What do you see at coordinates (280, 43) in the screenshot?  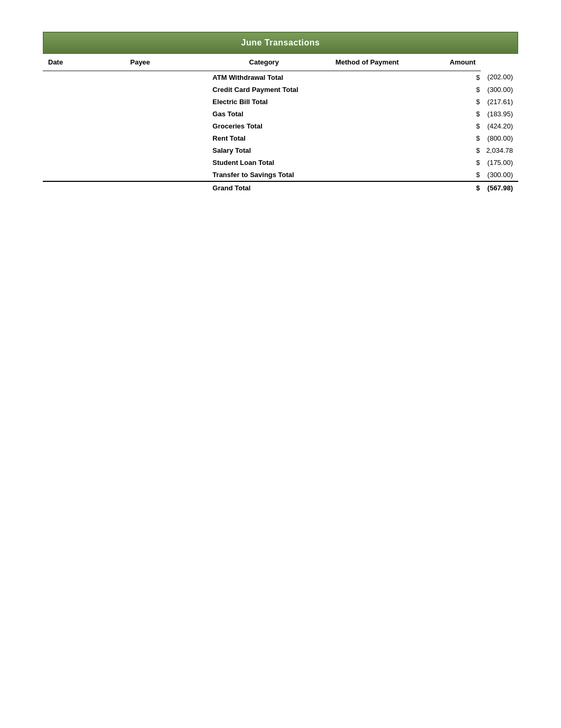 I see `report-header: June Transactions` at bounding box center [280, 43].